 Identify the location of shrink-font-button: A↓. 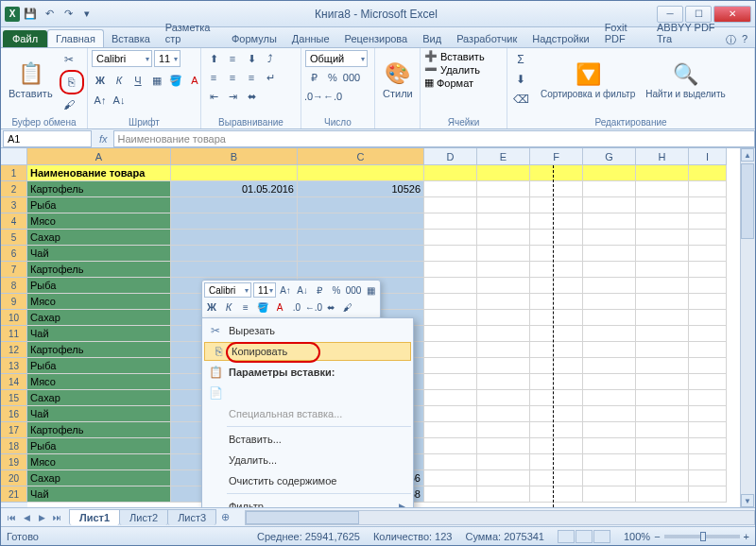
(119, 100).